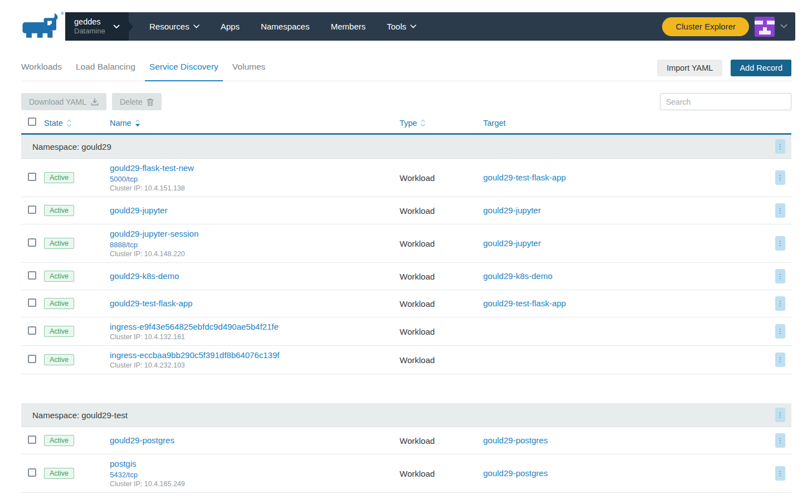  Describe the element at coordinates (729, 27) in the screenshot. I see `navbar-right: Cluster Explorer` at that location.